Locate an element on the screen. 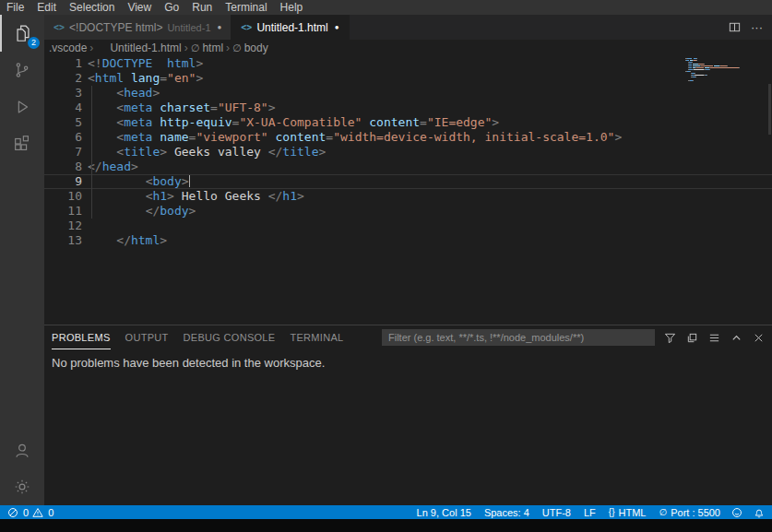 The image size is (772, 532). line-number: 3 is located at coordinates (66, 93).